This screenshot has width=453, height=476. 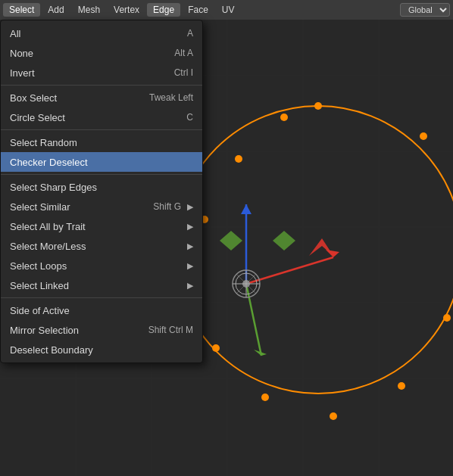 I want to click on menu-item-select-more-less-label: Select More/Less, so click(x=48, y=247).